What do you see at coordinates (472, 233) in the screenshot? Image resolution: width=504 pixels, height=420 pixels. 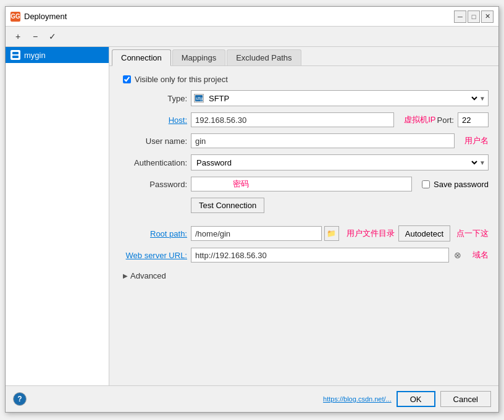 I see `autodetect-annotation: 点一下这` at bounding box center [472, 233].